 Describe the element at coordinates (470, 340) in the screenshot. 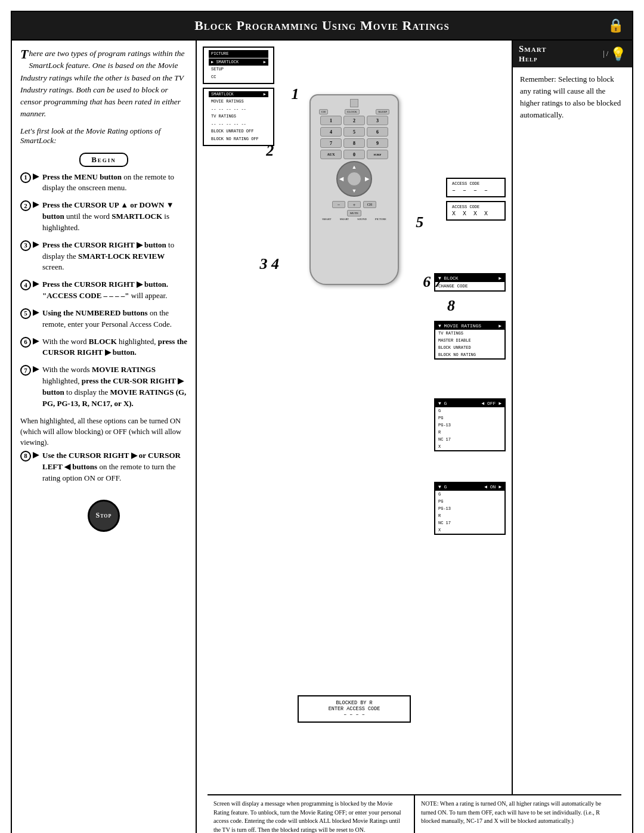

I see `movie-ratings-screen: ▼ MOVIE RATINGS▶ TV RATINGS MASTER DIABL…` at that location.